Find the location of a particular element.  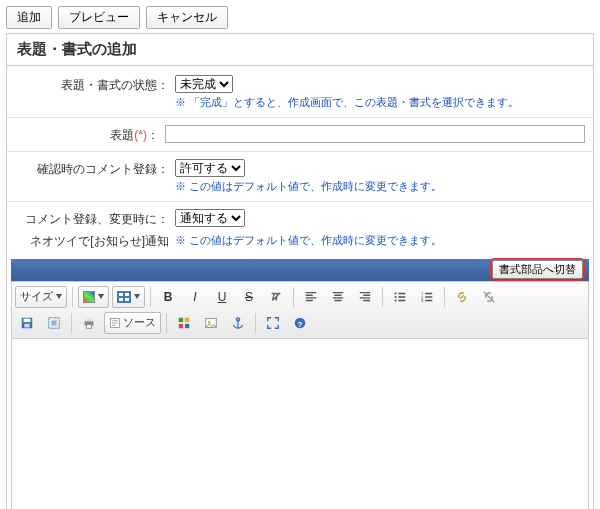

link-button is located at coordinates (462, 297).